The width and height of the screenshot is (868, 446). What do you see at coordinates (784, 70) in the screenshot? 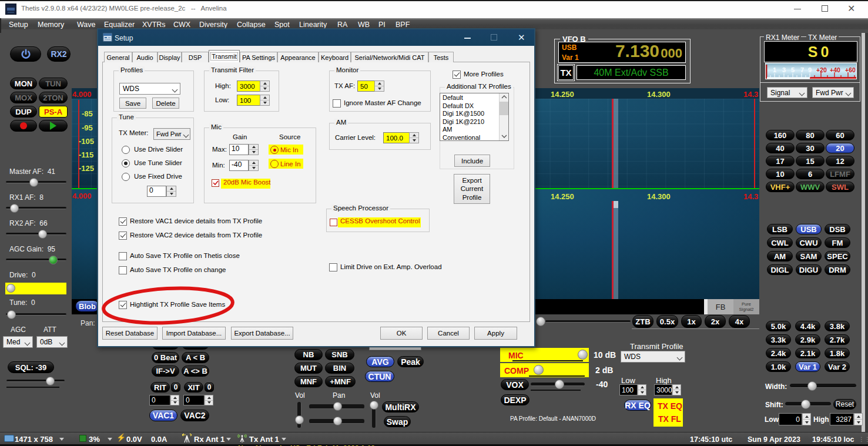
I see `svg-text: 3` at bounding box center [784, 70].